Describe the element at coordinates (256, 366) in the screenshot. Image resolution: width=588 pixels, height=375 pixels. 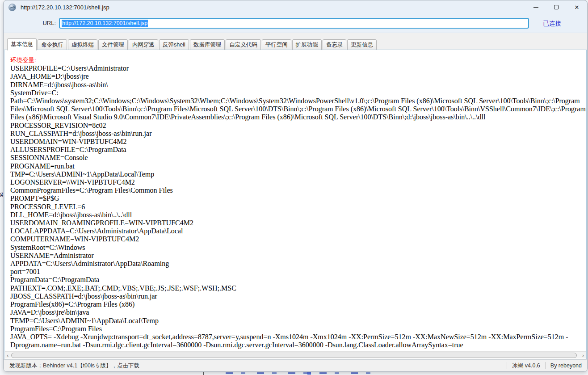
I see `update-notice-link: 发现新版本：Behinder v4.1【t00ls专版】，点击下载` at that location.